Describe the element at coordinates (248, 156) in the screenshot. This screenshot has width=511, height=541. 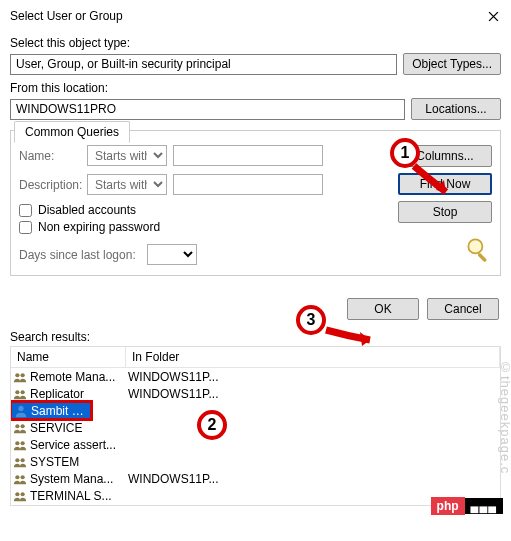
I see `name-input` at that location.